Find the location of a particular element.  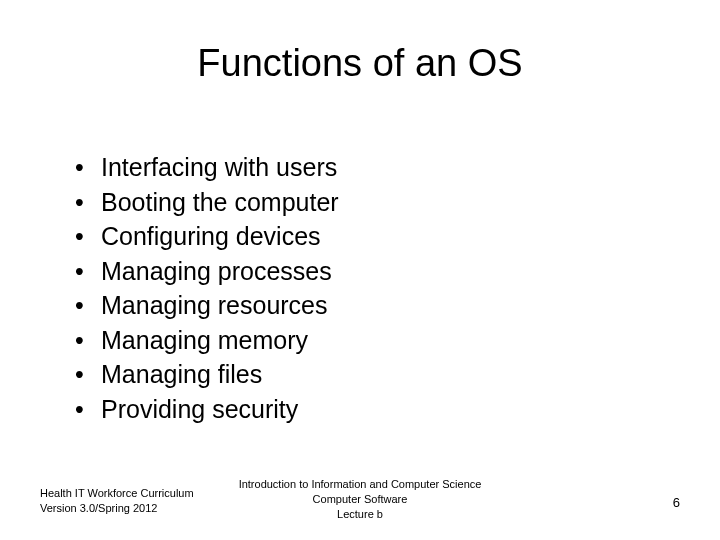

list-item: • Managing files is located at coordinates (207, 374).